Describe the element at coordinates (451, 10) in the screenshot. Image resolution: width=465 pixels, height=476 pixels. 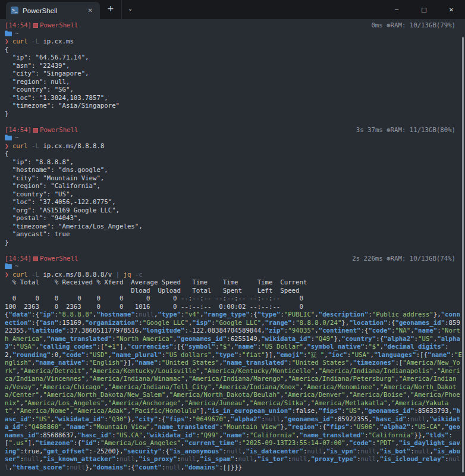
I see `close-button: ✕` at that location.